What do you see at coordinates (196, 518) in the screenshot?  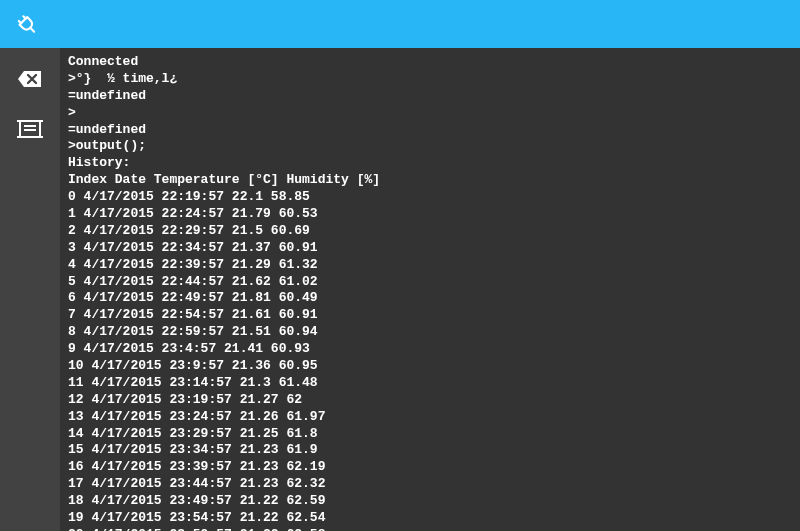 I see `terminal-row: 19 4/17/2015 23:54:57 21.22 62.54` at bounding box center [196, 518].